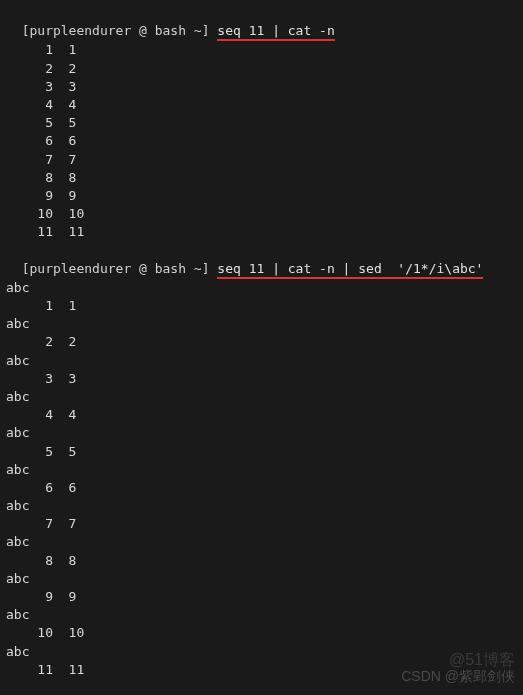 This screenshot has height=695, width=523. Describe the element at coordinates (262, 22) in the screenshot. I see `prompt-line-1: [purpleendurer @ bash ~] seq 11 | cat -n` at that location.